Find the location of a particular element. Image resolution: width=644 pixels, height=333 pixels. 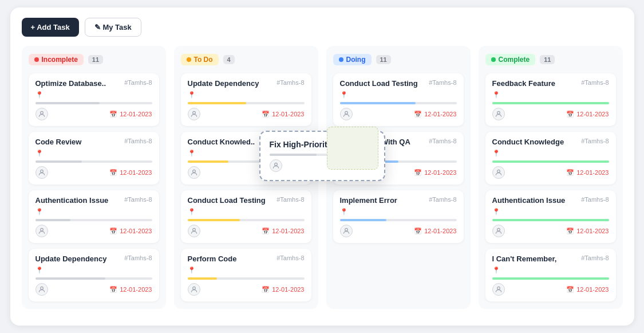

dragging-progress-fill is located at coordinates (293, 155).